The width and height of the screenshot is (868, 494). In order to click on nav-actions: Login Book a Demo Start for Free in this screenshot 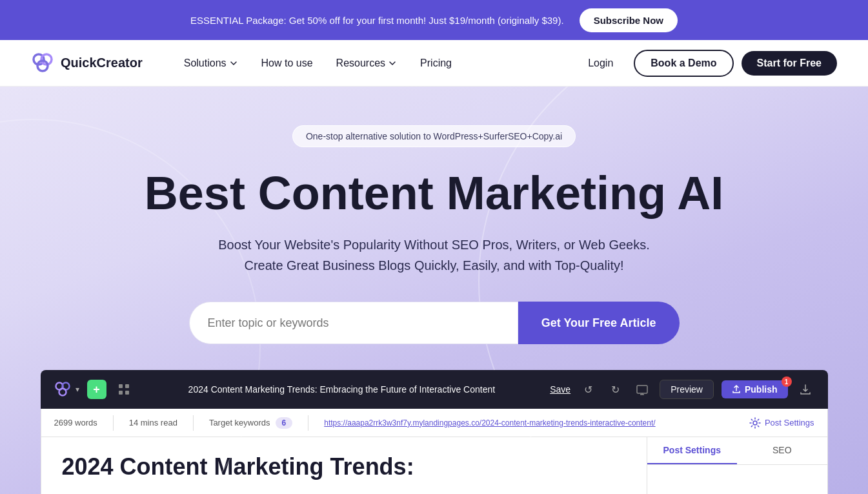, I will do `click(706, 63)`.